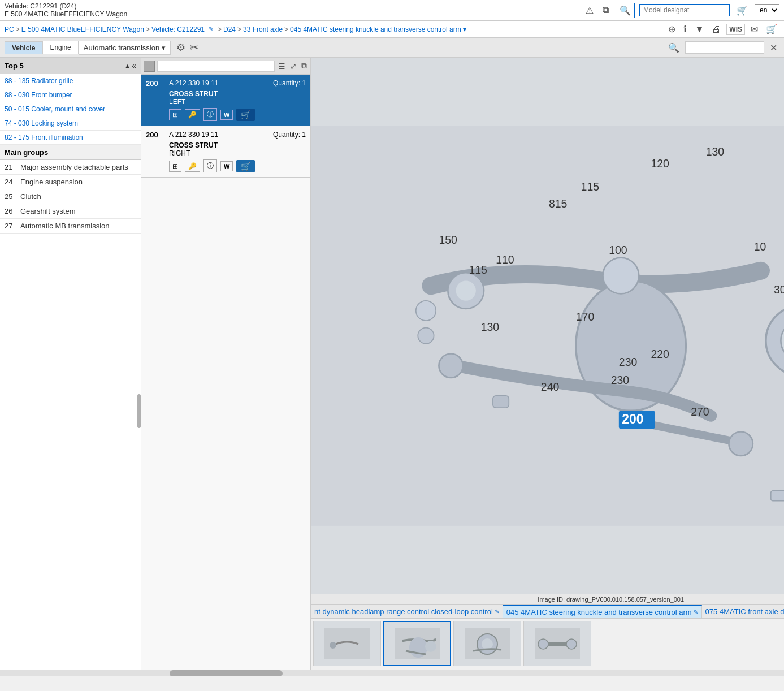 The height and width of the screenshot is (691, 784). What do you see at coordinates (293, 66) in the screenshot?
I see `parts-expand-icon: ⤢` at bounding box center [293, 66].